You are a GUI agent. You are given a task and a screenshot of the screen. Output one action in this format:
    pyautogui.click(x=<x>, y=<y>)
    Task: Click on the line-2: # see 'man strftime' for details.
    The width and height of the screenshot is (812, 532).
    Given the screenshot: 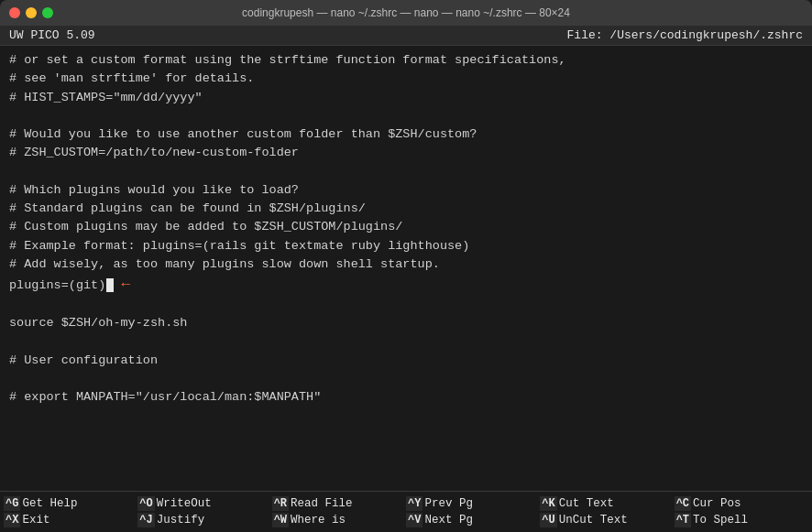 What is the action you would take?
    pyautogui.click(x=132, y=79)
    